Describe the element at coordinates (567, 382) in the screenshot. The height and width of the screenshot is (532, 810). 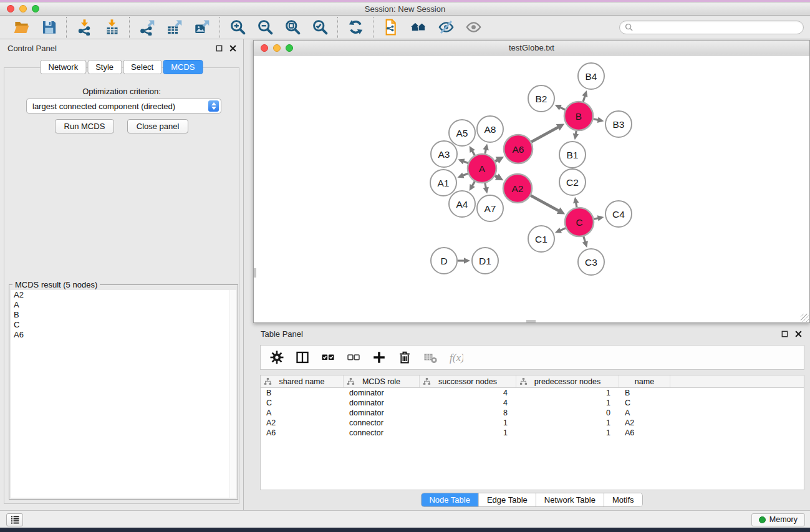
I see `column-header-predecessor-nodes: predecessor nodes` at that location.